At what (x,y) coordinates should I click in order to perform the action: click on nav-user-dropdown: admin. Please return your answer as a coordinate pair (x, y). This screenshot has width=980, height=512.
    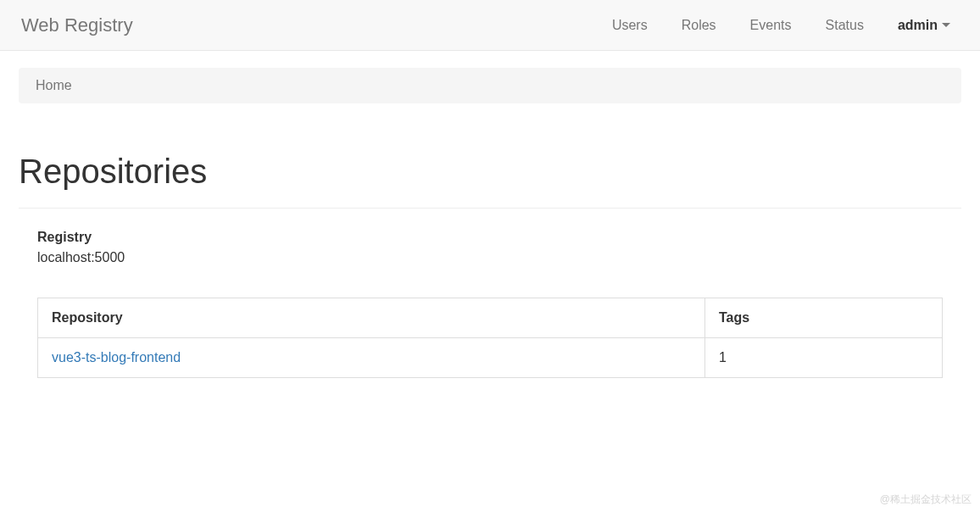
    Looking at the image, I should click on (924, 25).